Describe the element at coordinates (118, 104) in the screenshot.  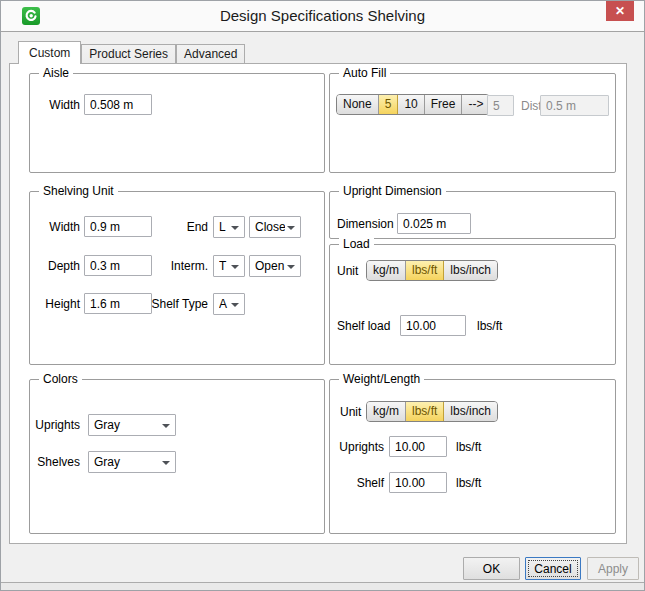
I see `aisle-width-input` at that location.